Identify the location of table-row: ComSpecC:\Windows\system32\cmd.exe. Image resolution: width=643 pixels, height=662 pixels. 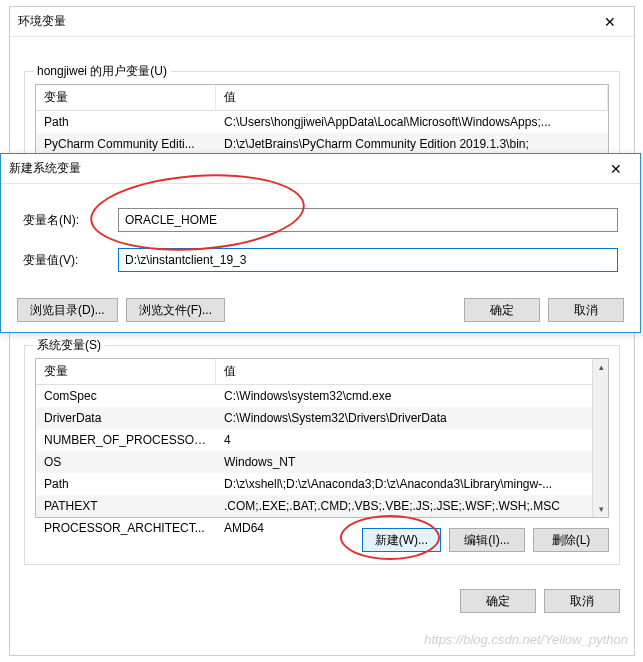
(322, 396).